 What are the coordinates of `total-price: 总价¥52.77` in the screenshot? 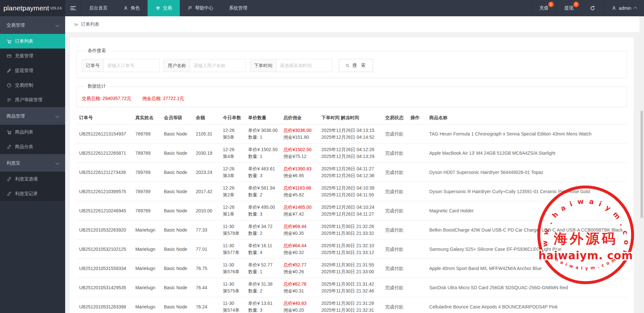 It's located at (300, 265).